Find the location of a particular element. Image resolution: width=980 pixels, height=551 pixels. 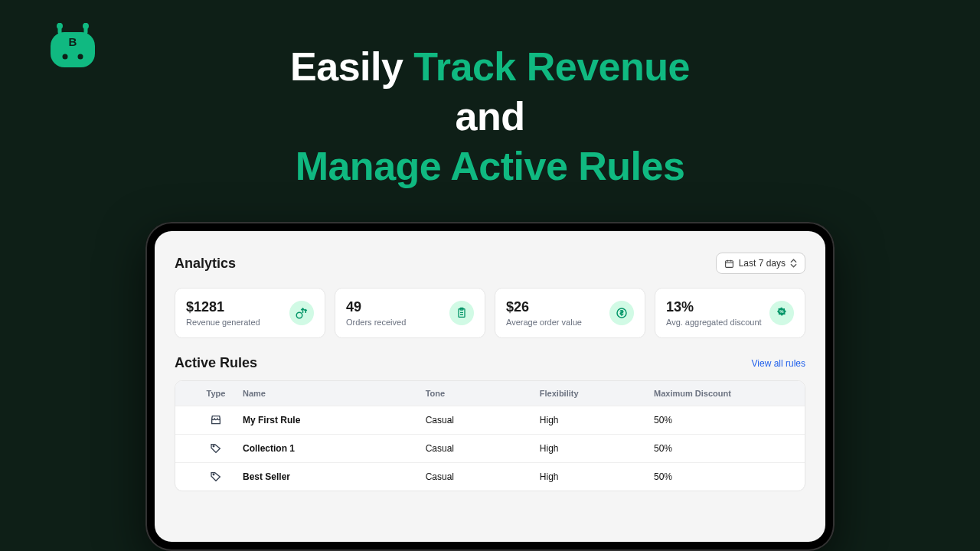

stat-aov: $26 Average order value is located at coordinates (570, 313).